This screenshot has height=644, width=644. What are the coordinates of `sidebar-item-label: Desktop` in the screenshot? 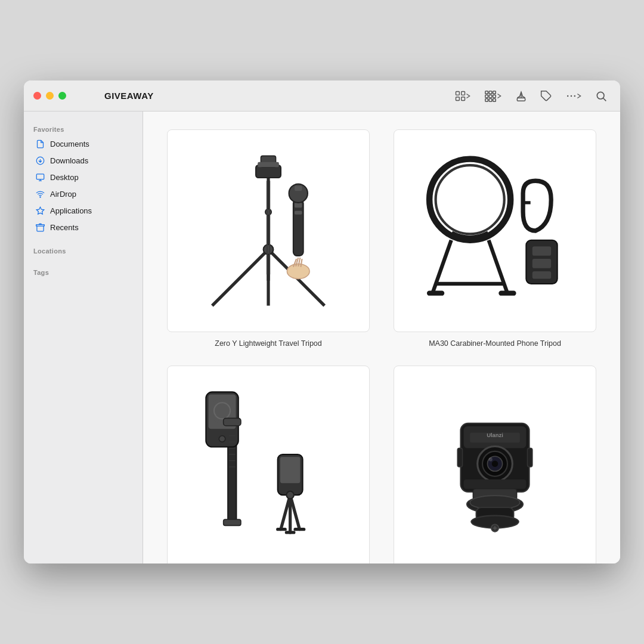 It's located at (64, 178).